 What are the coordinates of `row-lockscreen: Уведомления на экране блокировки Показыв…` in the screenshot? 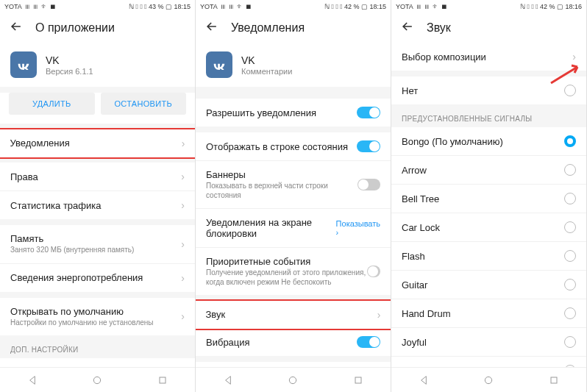 It's located at (293, 228).